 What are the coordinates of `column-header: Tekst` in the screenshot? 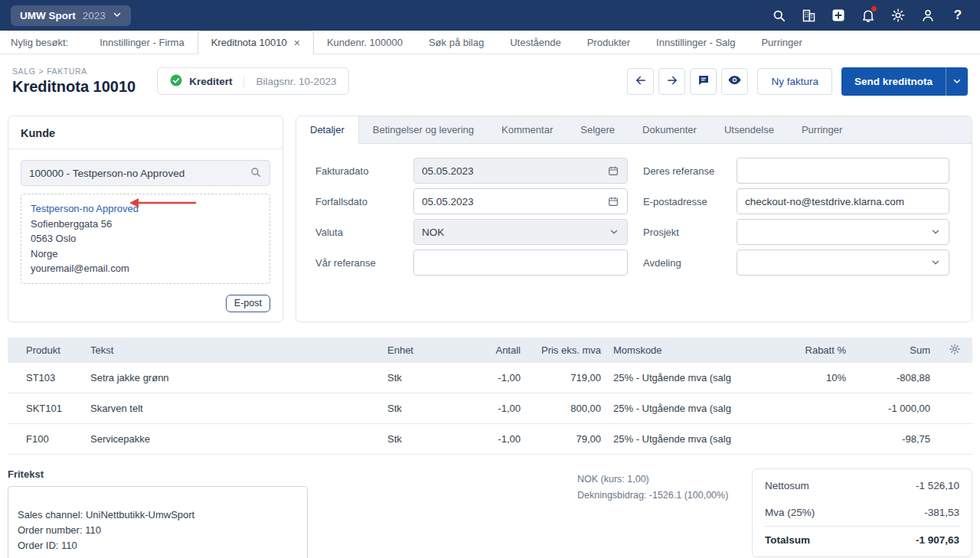 It's located at (233, 351).